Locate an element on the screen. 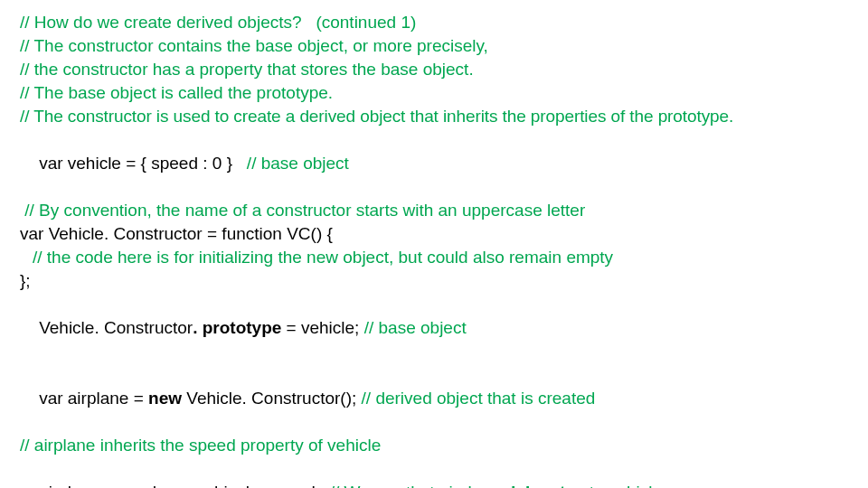 The image size is (868, 488). comment-line: // airplane inherits the speed property … is located at coordinates (434, 446).